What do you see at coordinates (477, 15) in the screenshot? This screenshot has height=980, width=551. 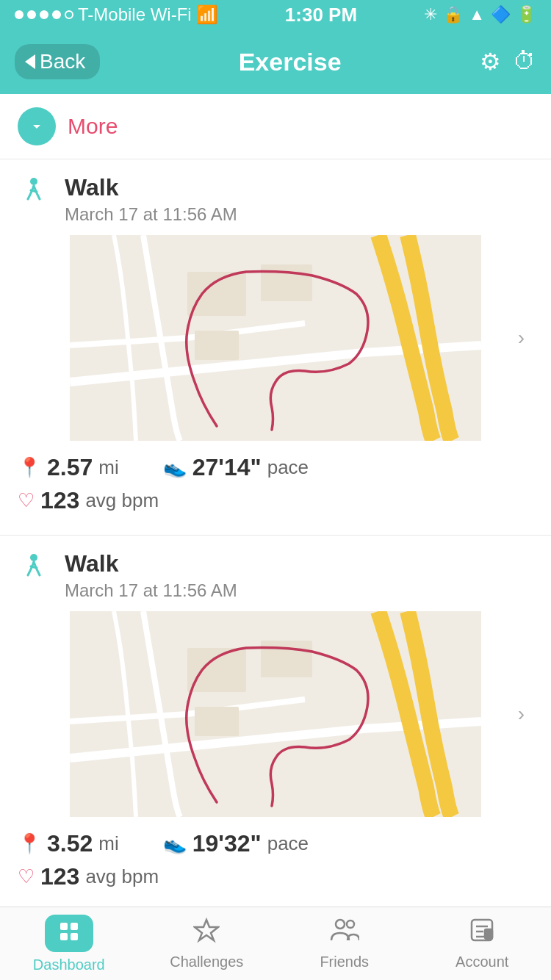 I see `location-icon: ▲` at bounding box center [477, 15].